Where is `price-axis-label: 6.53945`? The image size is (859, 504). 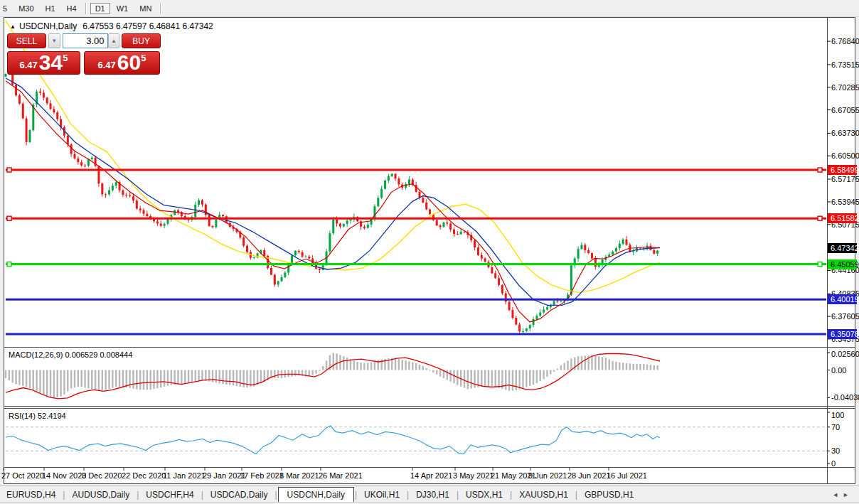 price-axis-label: 6.53945 is located at coordinates (845, 202).